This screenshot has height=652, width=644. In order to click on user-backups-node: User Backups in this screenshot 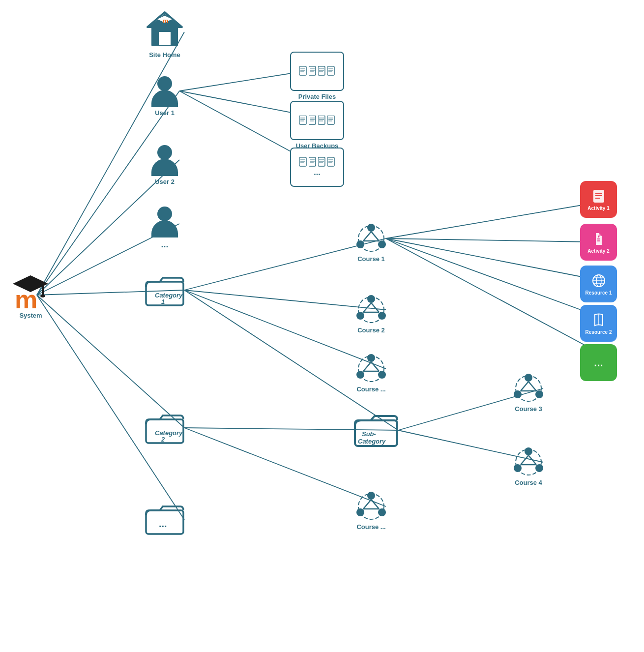, I will do `click(317, 125)`.